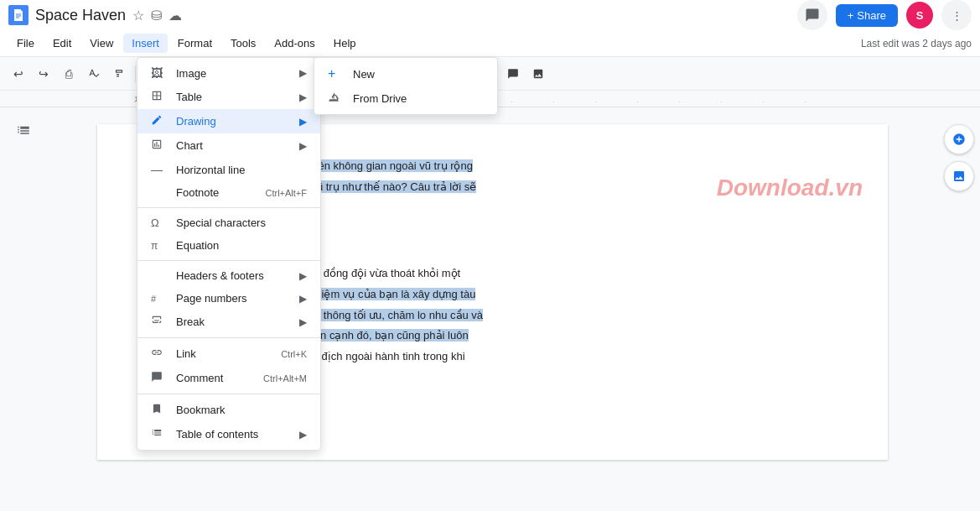 Image resolution: width=980 pixels, height=511 pixels. I want to click on chat-button, so click(812, 15).